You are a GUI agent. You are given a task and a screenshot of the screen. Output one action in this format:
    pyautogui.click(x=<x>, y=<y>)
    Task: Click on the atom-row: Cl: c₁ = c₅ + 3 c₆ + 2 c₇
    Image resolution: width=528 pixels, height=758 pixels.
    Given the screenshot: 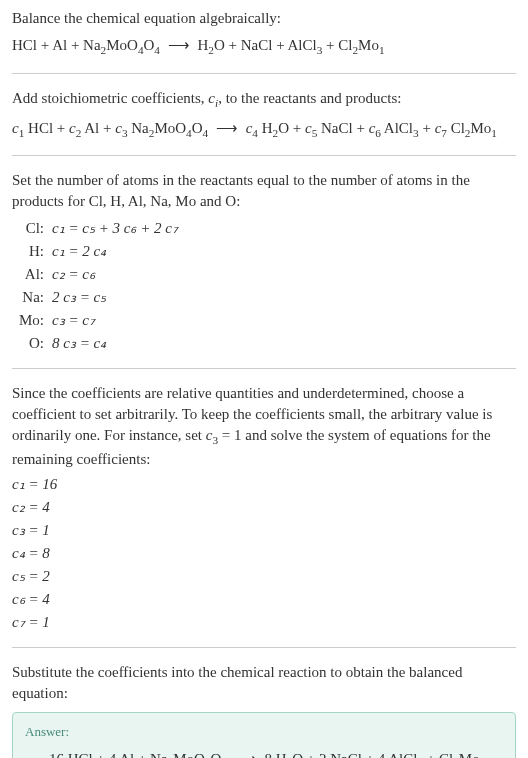 What is the action you would take?
    pyautogui.click(x=266, y=228)
    